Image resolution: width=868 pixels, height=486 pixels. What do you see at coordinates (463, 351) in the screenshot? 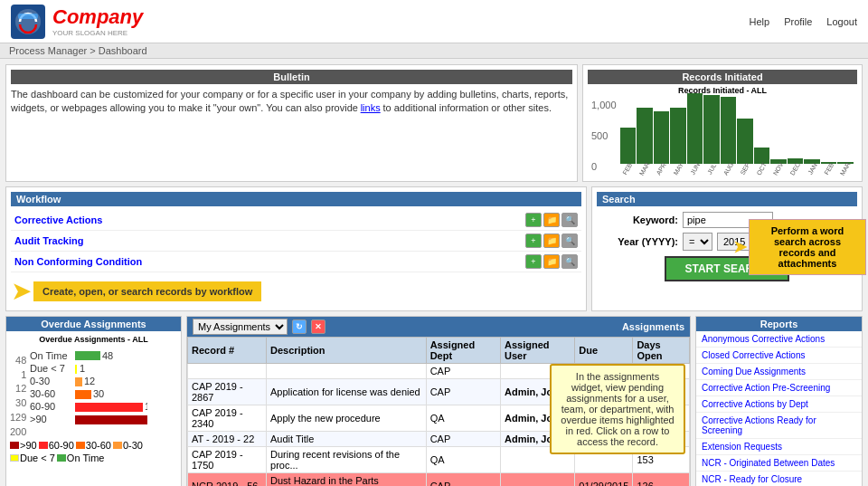
I see `col-dept: Assigned Dept` at bounding box center [463, 351].